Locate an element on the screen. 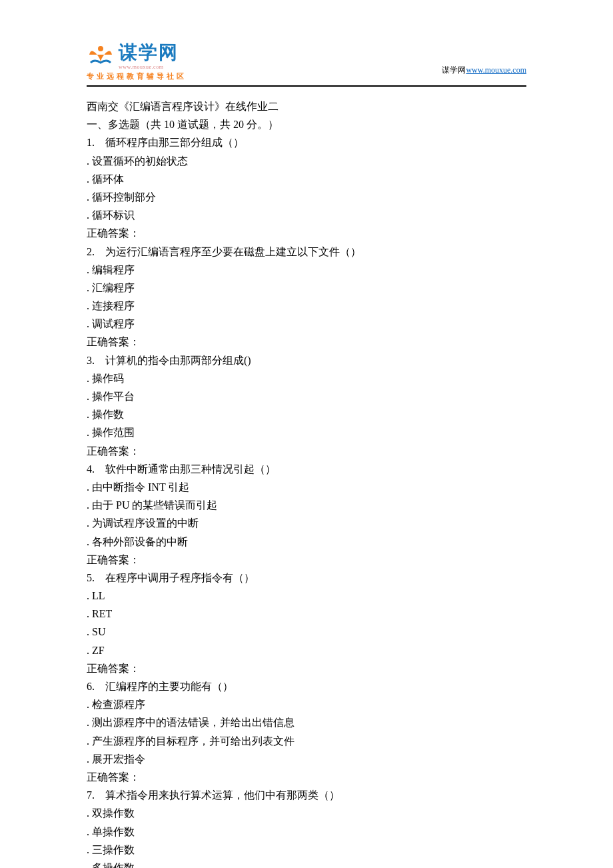  header-link: www.mouxue.com is located at coordinates (496, 70).